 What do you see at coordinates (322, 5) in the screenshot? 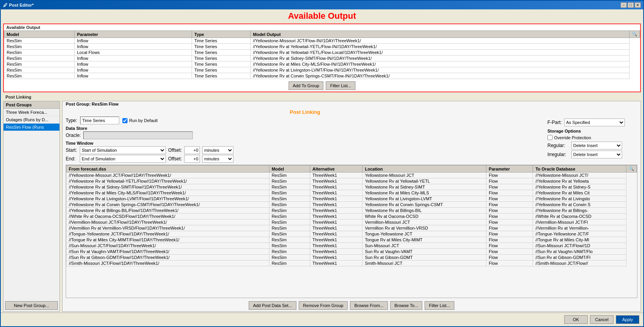
I see `title-bar: 🖊 Post Editor* − □ ✕` at bounding box center [322, 5].